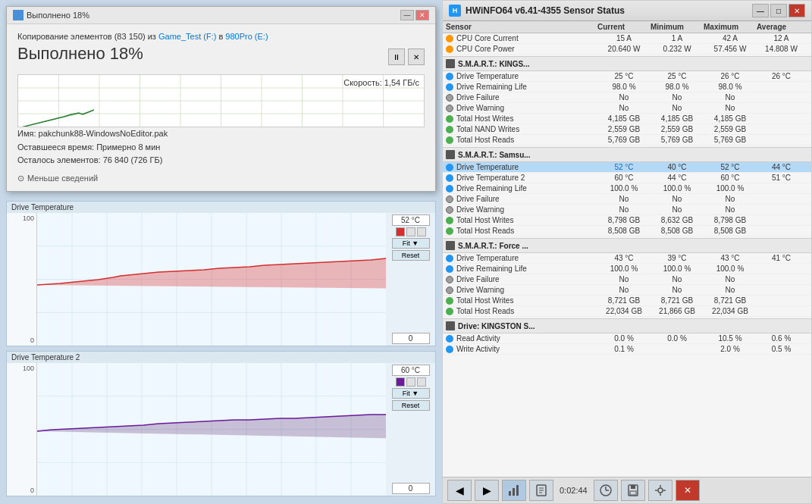 The height and width of the screenshot is (504, 812). What do you see at coordinates (730, 27) in the screenshot?
I see `col-maximum: Maximum` at bounding box center [730, 27].